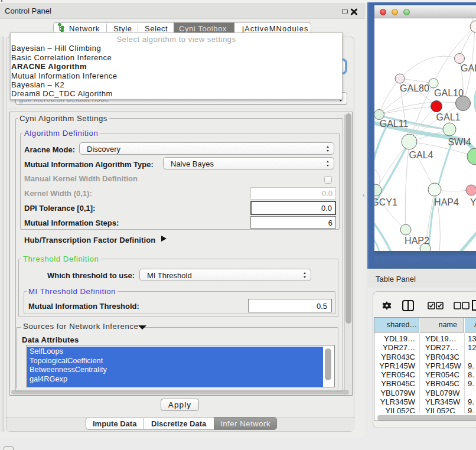  I want to click on svg-text: GAL1, so click(449, 117).